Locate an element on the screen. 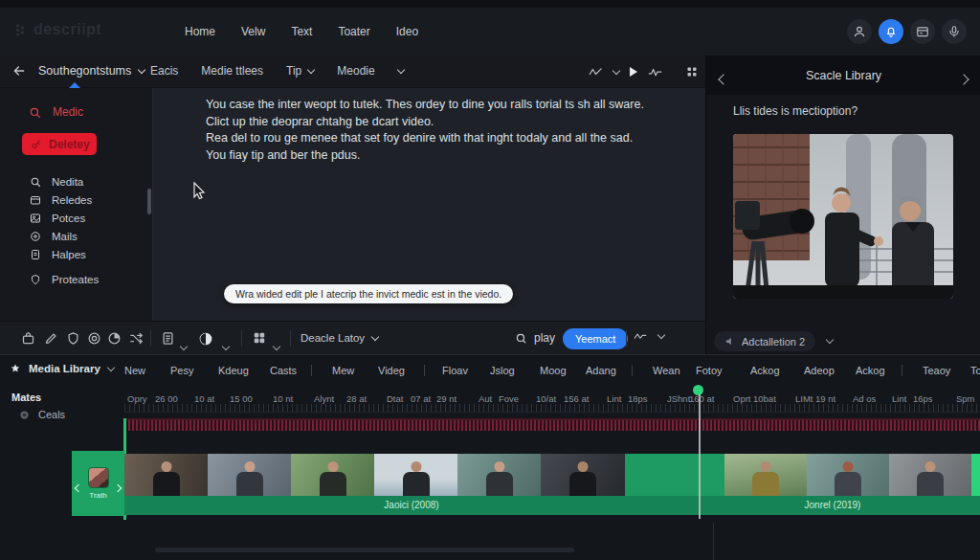  tab-media-titles: Medie ttlees is located at coordinates (232, 71).